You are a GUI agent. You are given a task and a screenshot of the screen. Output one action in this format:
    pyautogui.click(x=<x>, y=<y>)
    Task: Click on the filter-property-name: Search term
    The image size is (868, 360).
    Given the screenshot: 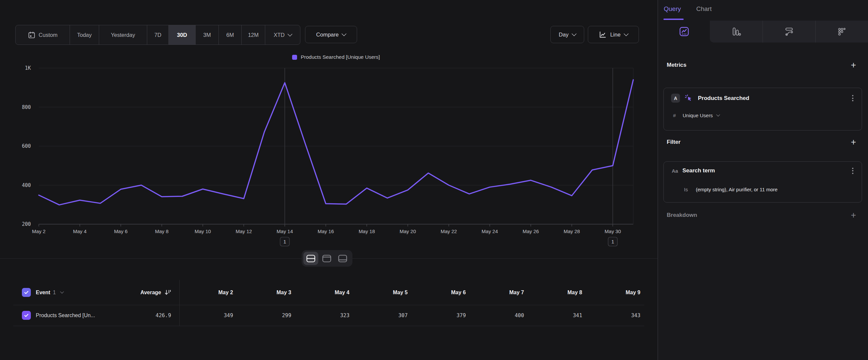 What is the action you would take?
    pyautogui.click(x=699, y=171)
    